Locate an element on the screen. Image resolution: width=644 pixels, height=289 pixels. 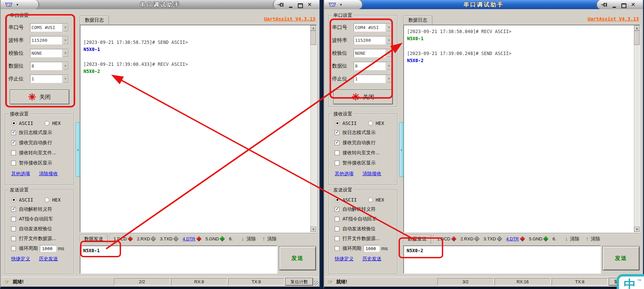
reset-count-button: 复位计数 is located at coordinates (299, 282).